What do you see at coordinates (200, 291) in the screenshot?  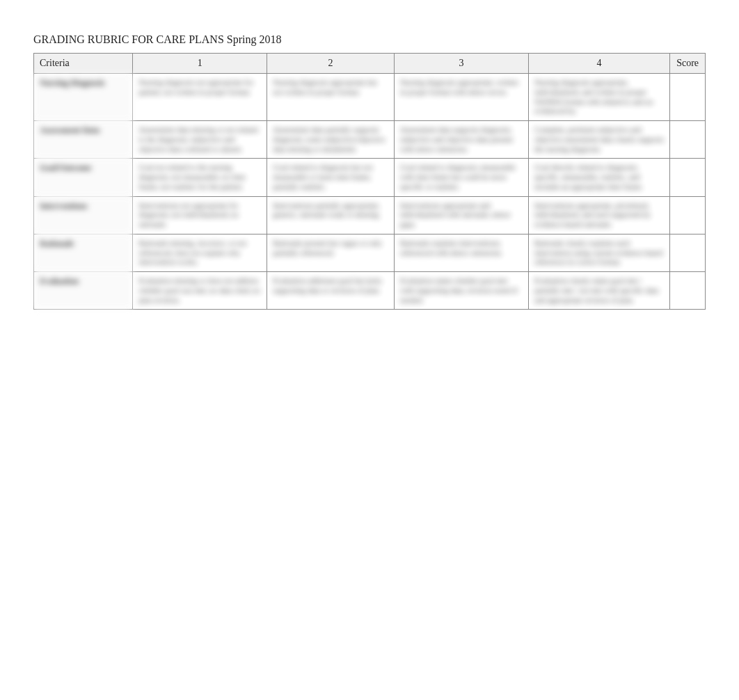 I see `cell: Evaluation missing or does not address w…` at bounding box center [200, 291].